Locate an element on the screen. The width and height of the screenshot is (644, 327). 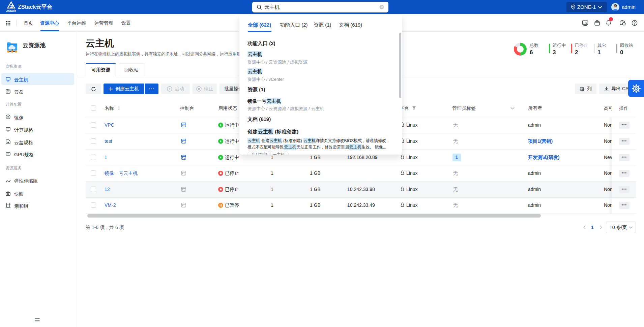
svg-text: ZStack is located at coordinates (11, 11).